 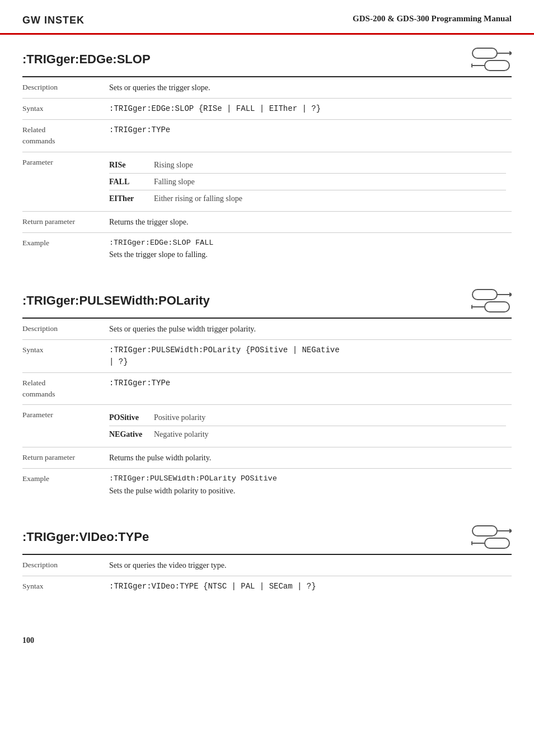 What do you see at coordinates (330, 198) in the screenshot?
I see `param-val-either: Either rising or falling slope` at bounding box center [330, 198].